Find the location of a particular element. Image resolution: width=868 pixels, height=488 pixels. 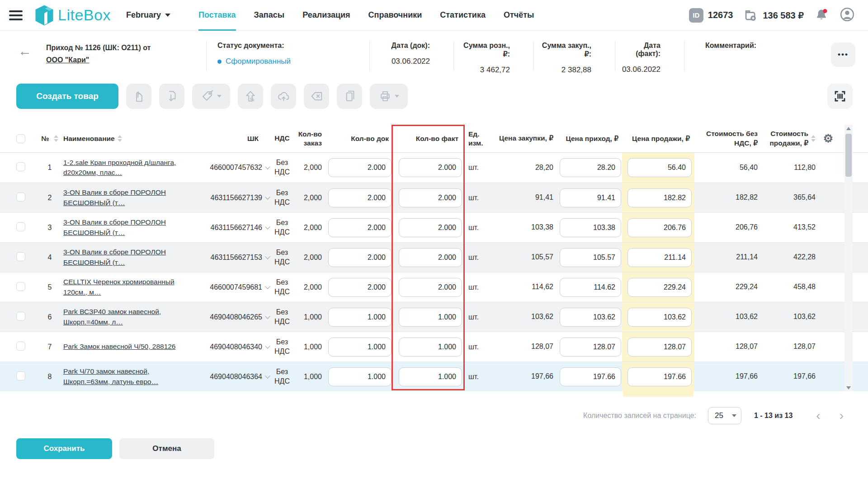

product-name-link: Park ВСЗР40 замок навесной, Шкорп.=40мм,… is located at coordinates (112, 316).